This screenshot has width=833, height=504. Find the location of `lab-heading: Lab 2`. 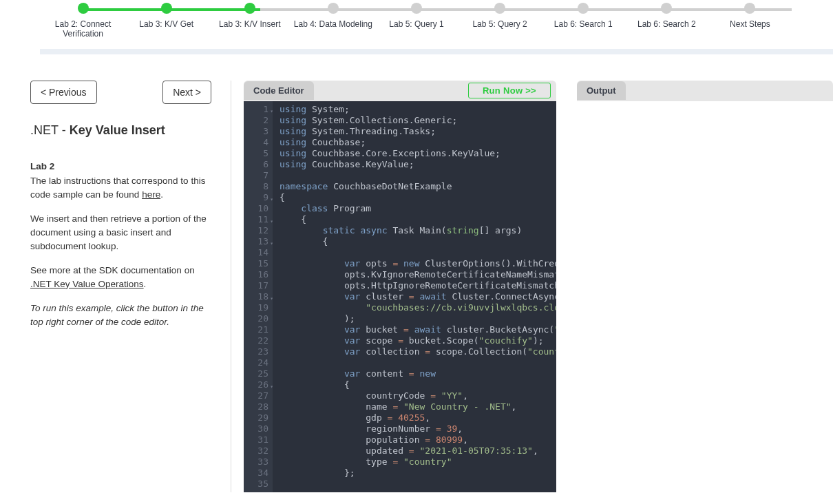

lab-heading: Lab 2 is located at coordinates (124, 167).